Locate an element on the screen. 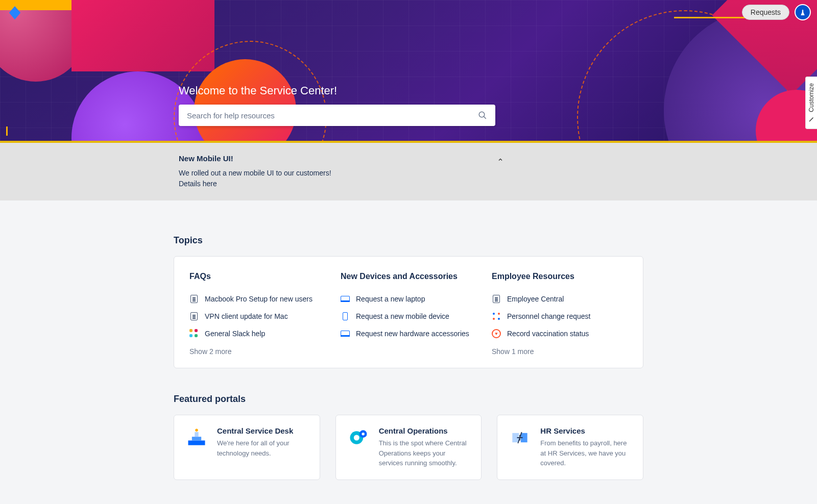 The height and width of the screenshot is (504, 817). hr-icon is located at coordinates (520, 438).